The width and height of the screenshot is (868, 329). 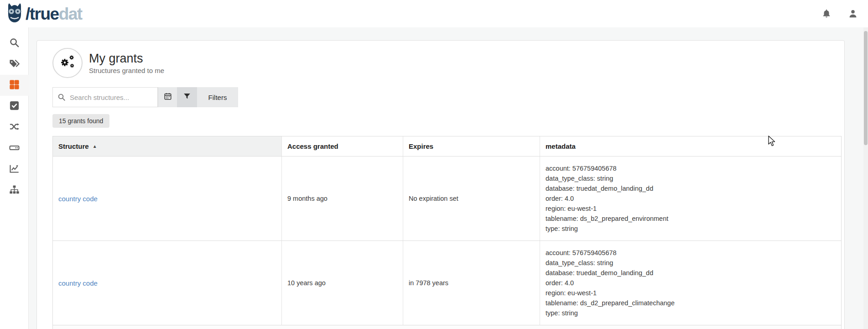 What do you see at coordinates (15, 191) in the screenshot?
I see `sitemap-icon` at bounding box center [15, 191].